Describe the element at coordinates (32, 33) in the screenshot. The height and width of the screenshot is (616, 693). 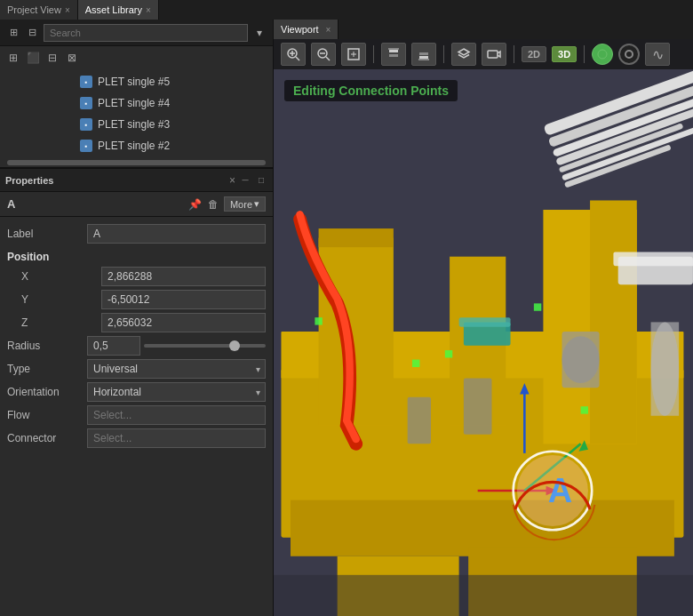
I see `new-folder-icon: ⊟` at that location.